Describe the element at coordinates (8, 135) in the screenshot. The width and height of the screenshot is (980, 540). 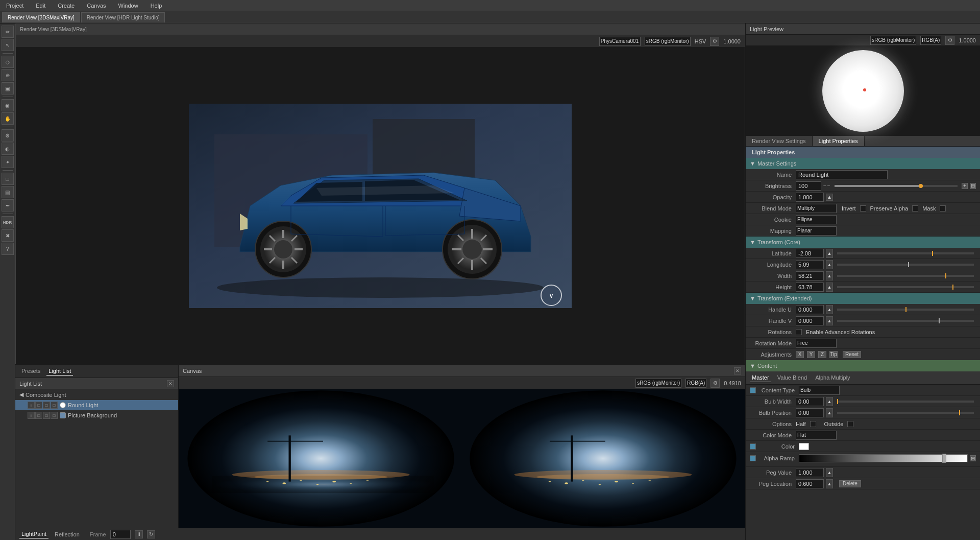
I see `tool-settings: ⚙` at that location.